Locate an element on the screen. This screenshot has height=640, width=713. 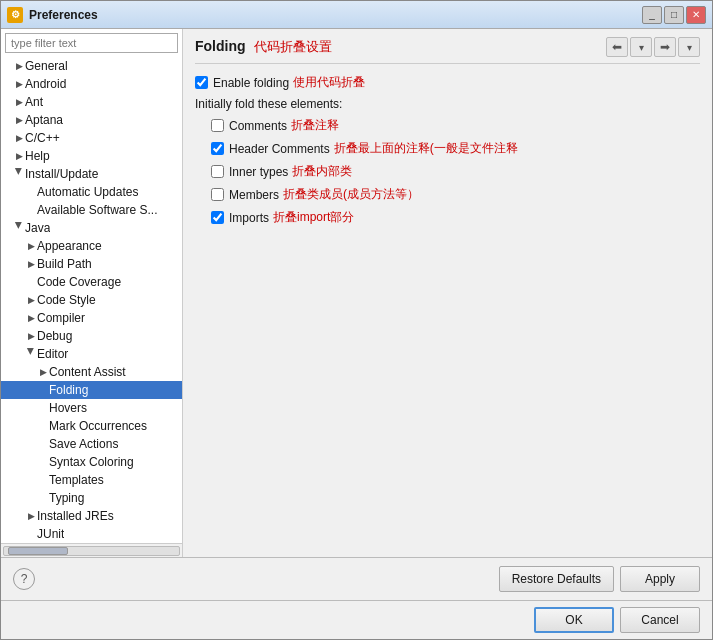
tree-item-android: ▶Android is located at coordinates (92, 84).